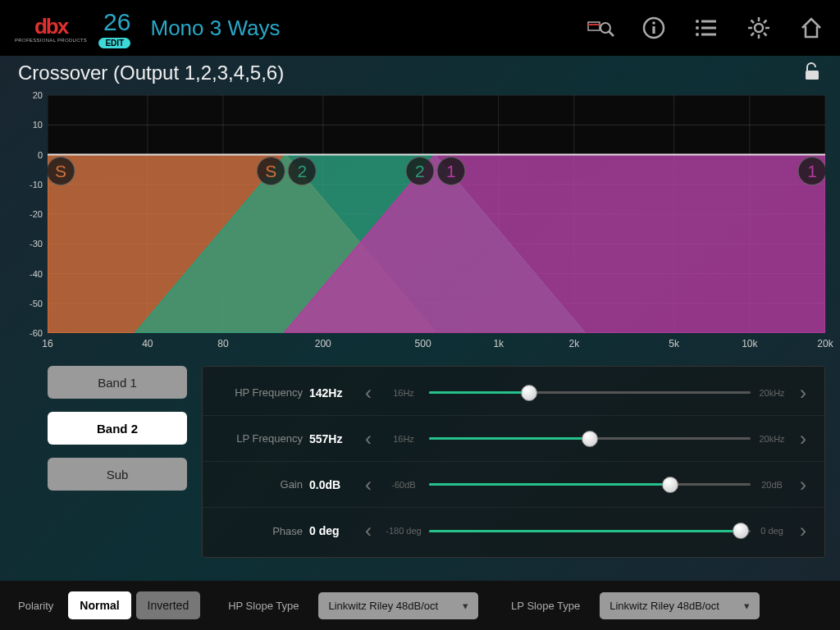 Image resolution: width=840 pixels, height=630 pixels. What do you see at coordinates (334, 531) in the screenshot?
I see `param-value: 0 deg` at bounding box center [334, 531].